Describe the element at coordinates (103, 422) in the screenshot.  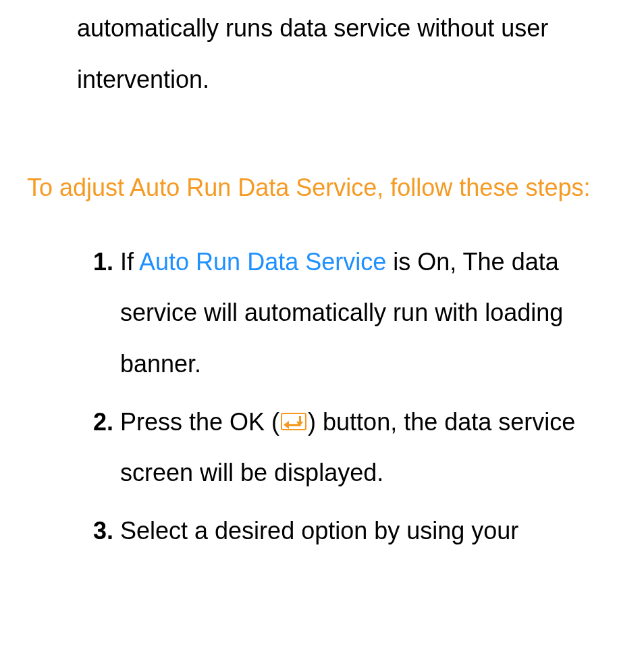
I see `step-number: 2.` at that location.